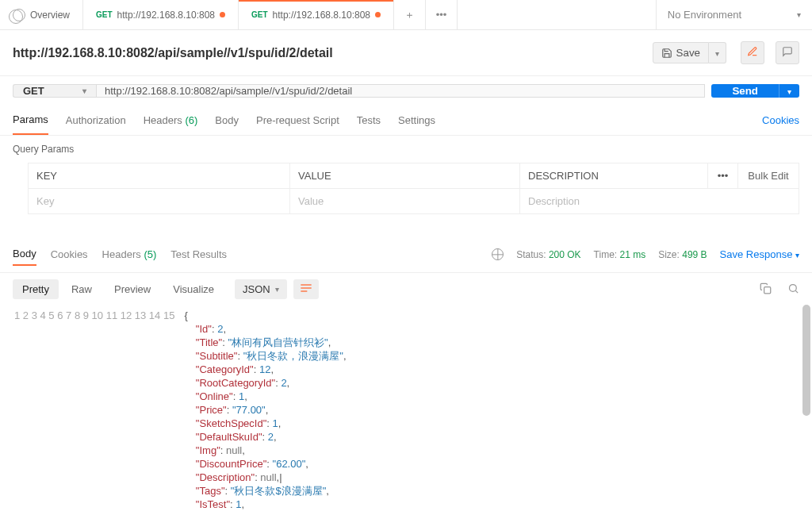 Image resolution: width=812 pixels, height=515 pixels. What do you see at coordinates (228, 90) in the screenshot?
I see `url-value: http://192.168.8.10:8082/api/sample//v1/…` at bounding box center [228, 90].